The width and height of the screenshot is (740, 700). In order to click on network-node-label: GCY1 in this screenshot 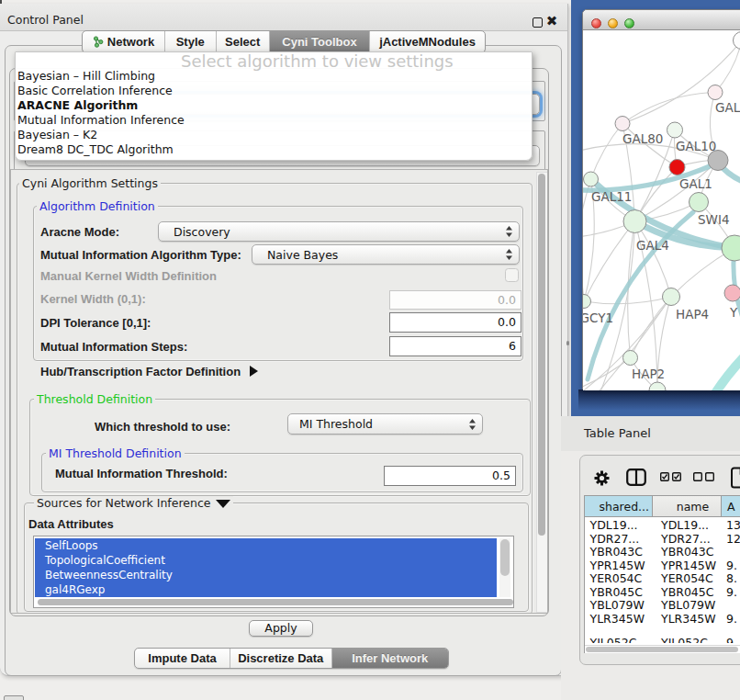, I will do `click(599, 318)`.